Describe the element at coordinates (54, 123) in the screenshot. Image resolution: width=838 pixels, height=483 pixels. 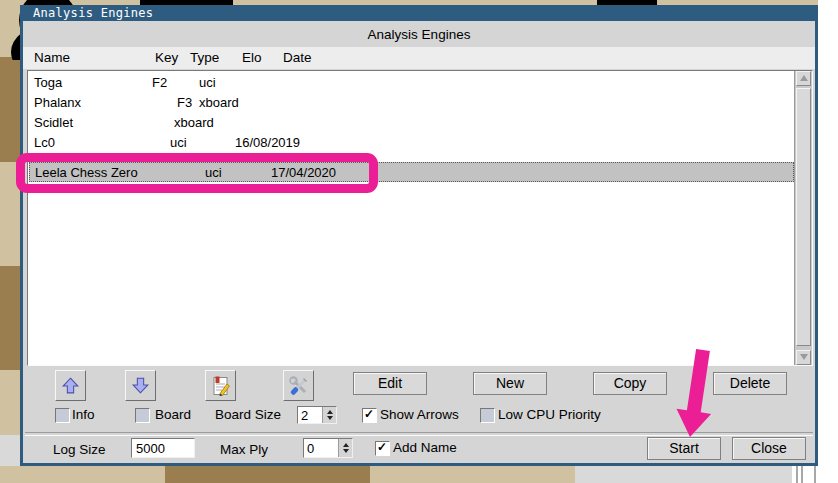
I see `engine-name: Scidlet` at that location.